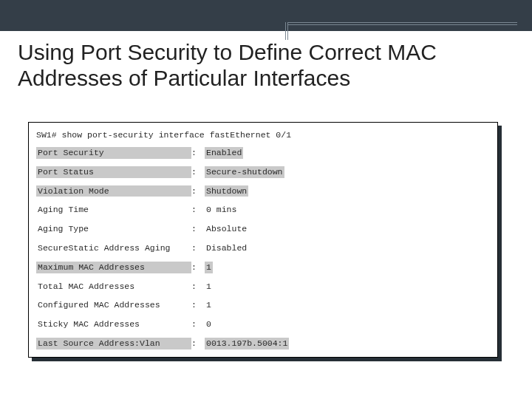 The image size is (532, 399). I want to click on output-label: SecureStatic Address Aging, so click(114, 248).